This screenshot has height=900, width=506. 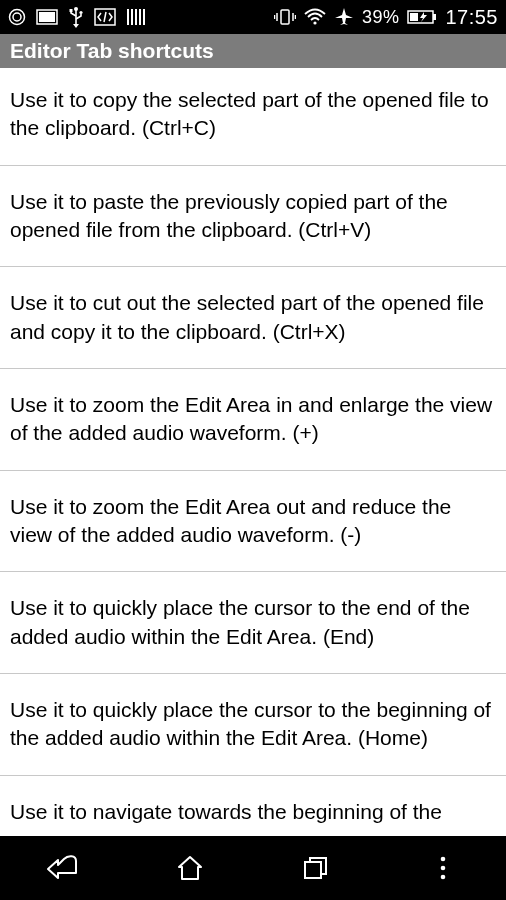 I want to click on list-item: Use it to zoom the Edit Area in and enla…, so click(x=253, y=420).